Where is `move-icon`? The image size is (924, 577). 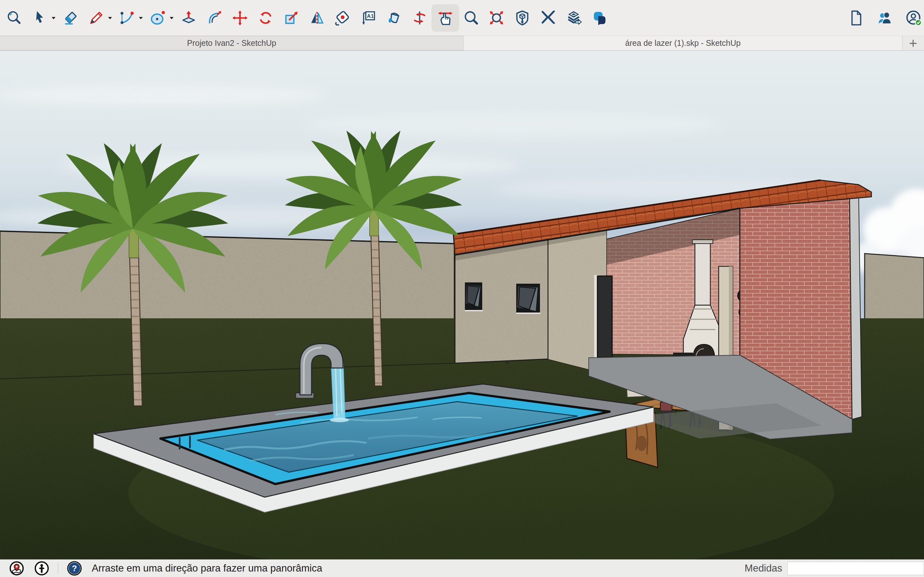 move-icon is located at coordinates (240, 18).